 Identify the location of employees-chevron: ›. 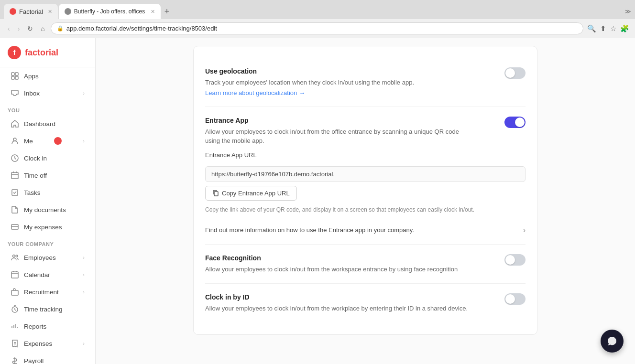
(84, 257).